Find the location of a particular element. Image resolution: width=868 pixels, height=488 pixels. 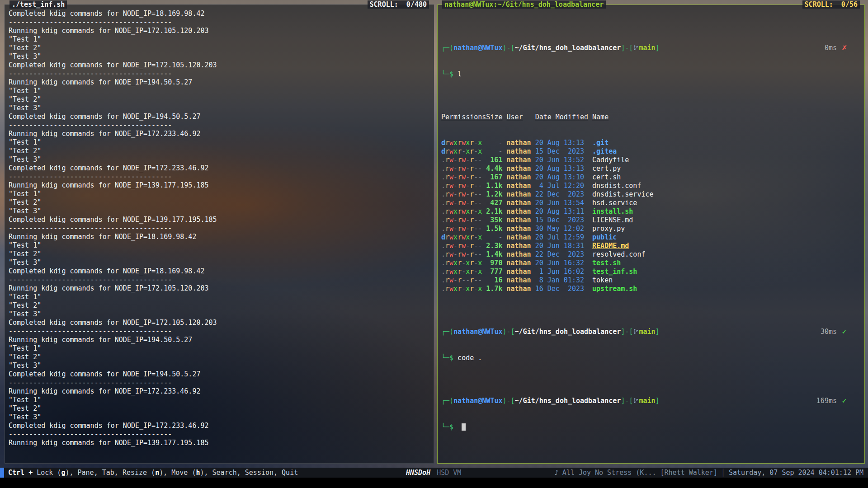

column-header: Date Modified is located at coordinates (561, 117).